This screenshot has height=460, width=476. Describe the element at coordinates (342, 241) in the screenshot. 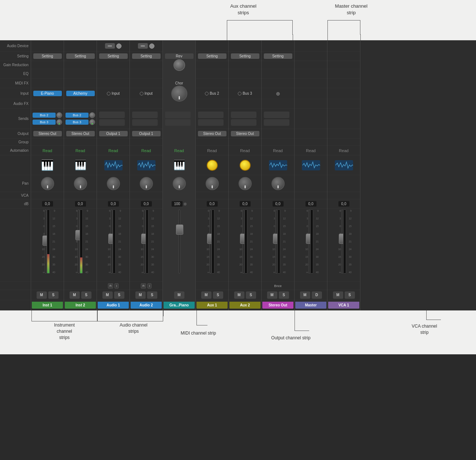

I see `vca1-fader-rail` at that location.